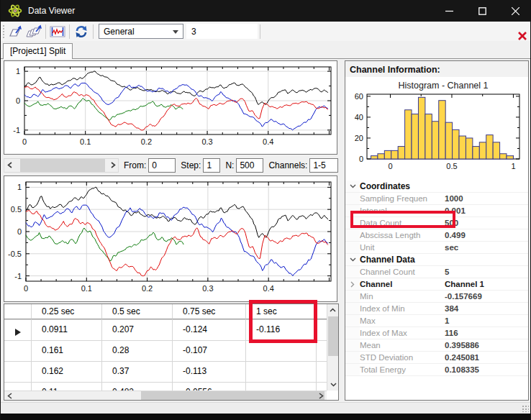 This screenshot has height=420, width=531. Describe the element at coordinates (437, 272) in the screenshot. I see `prop-row-channel-count: Channel Count5` at that location.